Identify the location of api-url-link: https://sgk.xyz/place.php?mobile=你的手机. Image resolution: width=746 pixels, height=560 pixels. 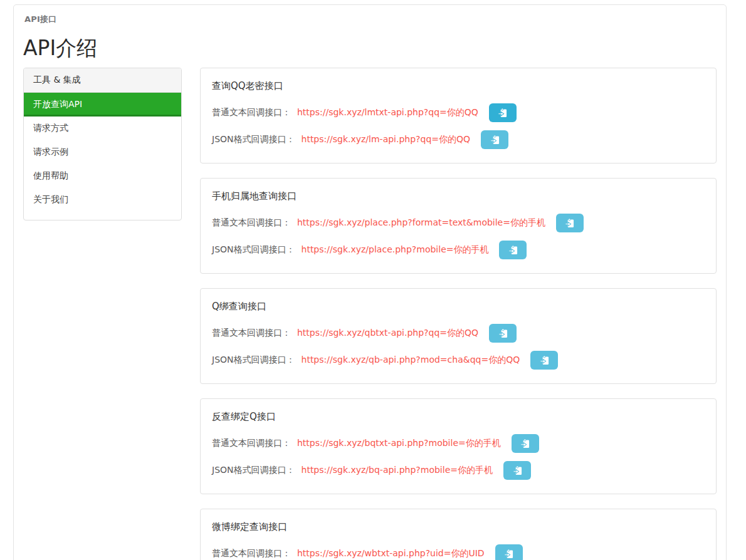
(395, 250).